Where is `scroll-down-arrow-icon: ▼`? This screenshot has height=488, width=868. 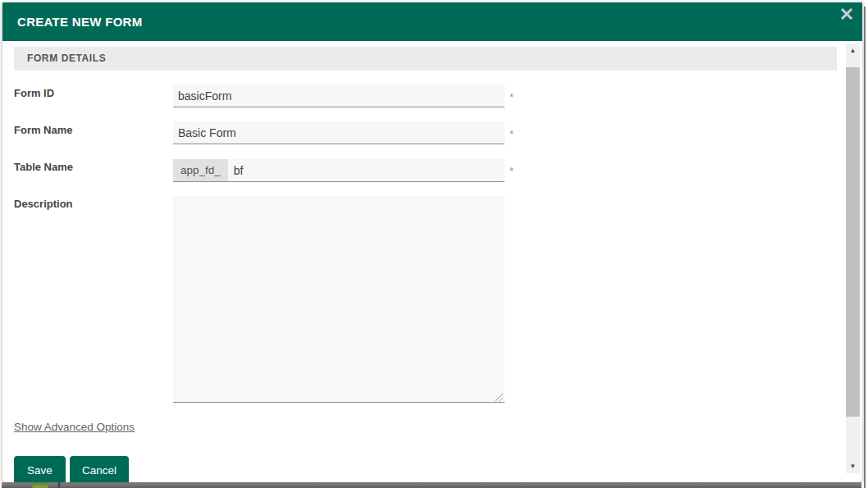 scroll-down-arrow-icon: ▼ is located at coordinates (853, 466).